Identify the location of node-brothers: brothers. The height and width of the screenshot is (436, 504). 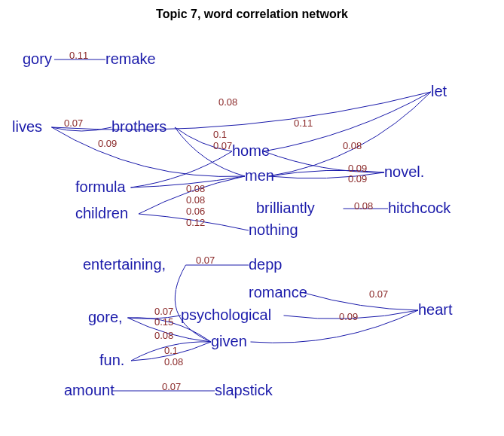
(139, 127).